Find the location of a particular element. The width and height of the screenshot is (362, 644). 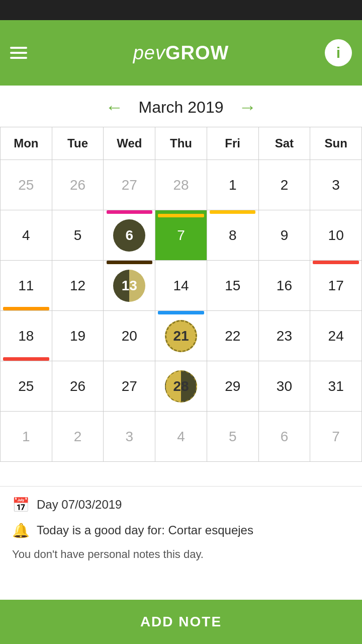

cal-day-18: 18 is located at coordinates (26, 336).